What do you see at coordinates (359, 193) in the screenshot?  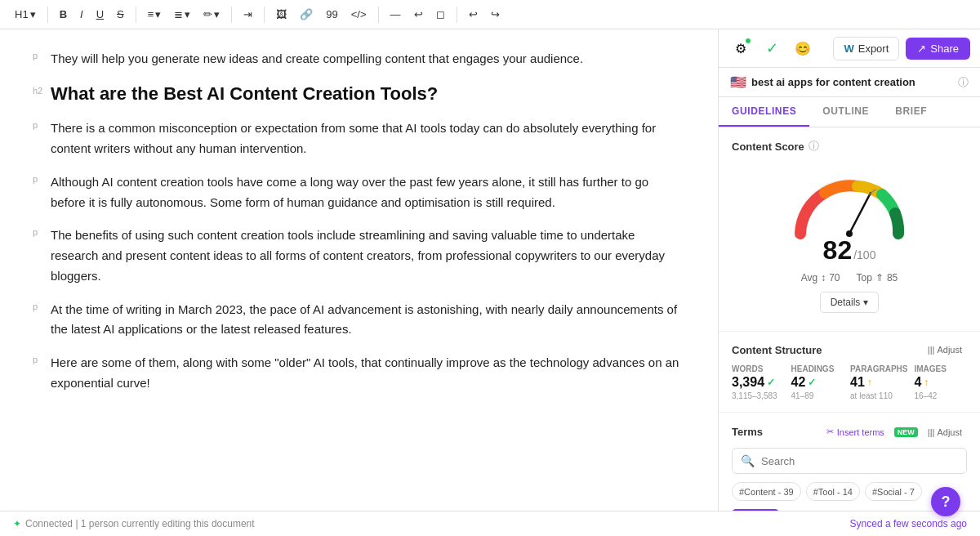 I see `paragraph-3: p Although AI content creation tools hav…` at bounding box center [359, 193].